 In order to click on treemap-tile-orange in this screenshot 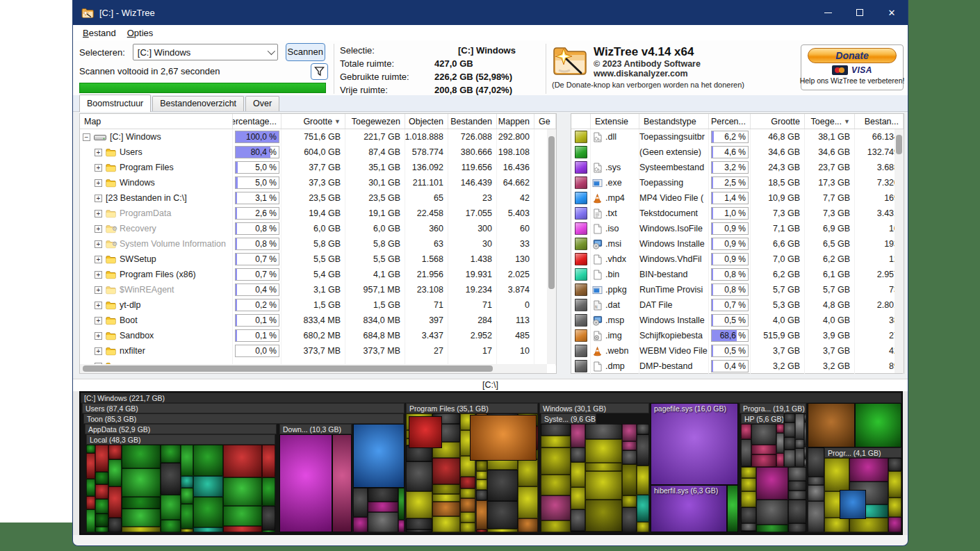, I will do `click(503, 438)`.